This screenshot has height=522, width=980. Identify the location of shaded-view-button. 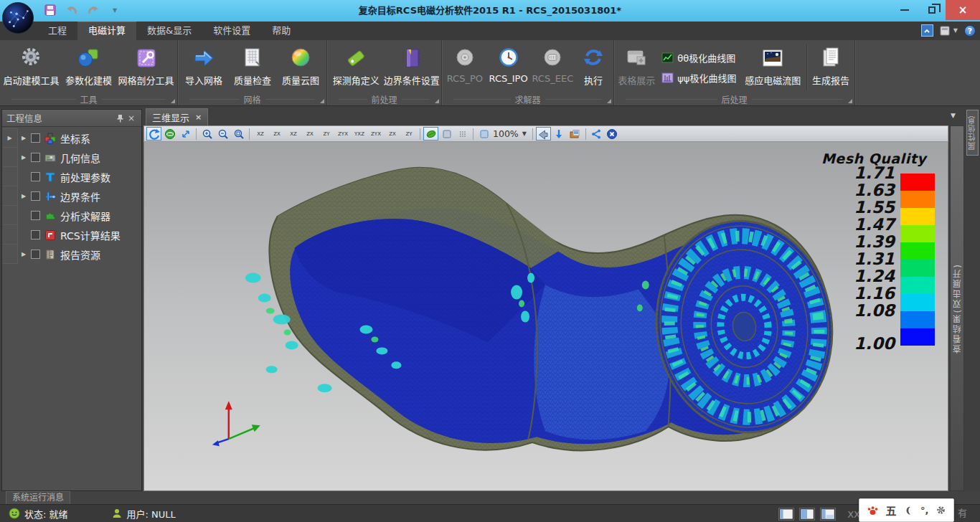
(430, 133).